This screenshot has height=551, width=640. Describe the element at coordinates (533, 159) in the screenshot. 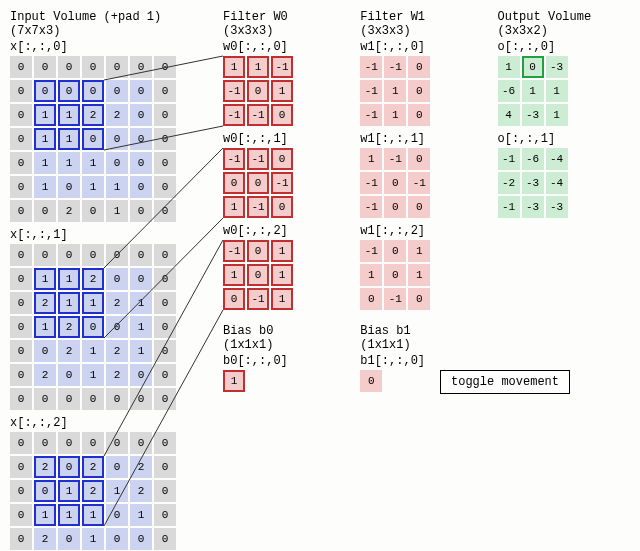

I see `grid-cell: -6` at that location.